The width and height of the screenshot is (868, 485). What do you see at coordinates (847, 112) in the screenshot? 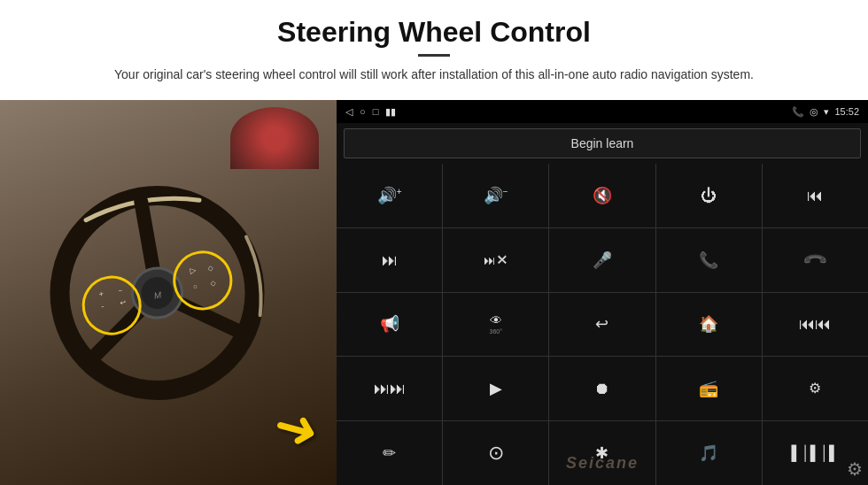
I see `time-display: 15:52` at bounding box center [847, 112].